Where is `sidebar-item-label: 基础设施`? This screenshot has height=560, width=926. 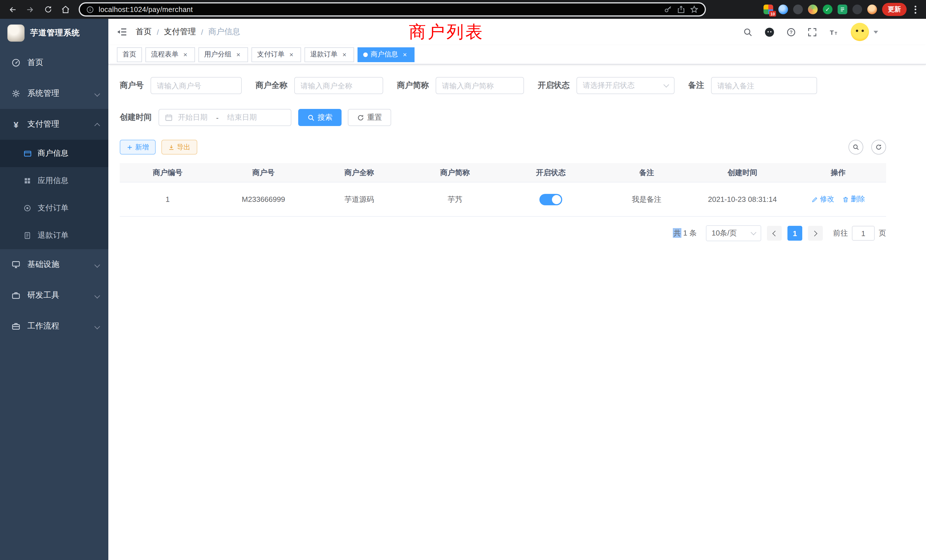 sidebar-item-label: 基础设施 is located at coordinates (44, 265).